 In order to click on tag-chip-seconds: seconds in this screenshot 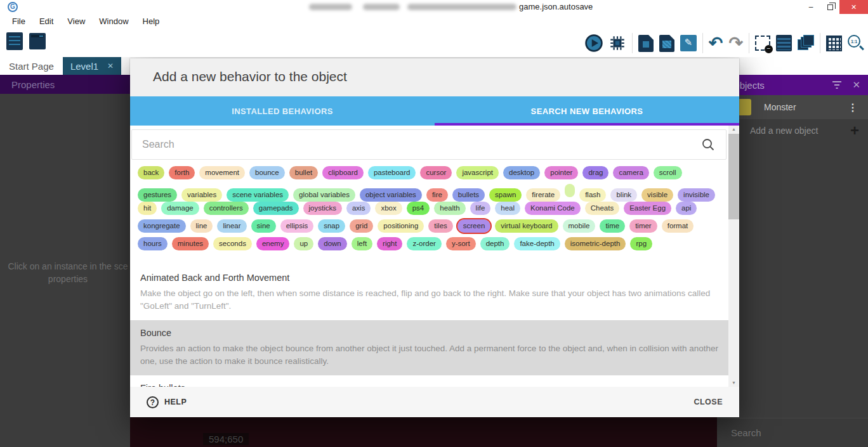, I will do `click(232, 243)`.